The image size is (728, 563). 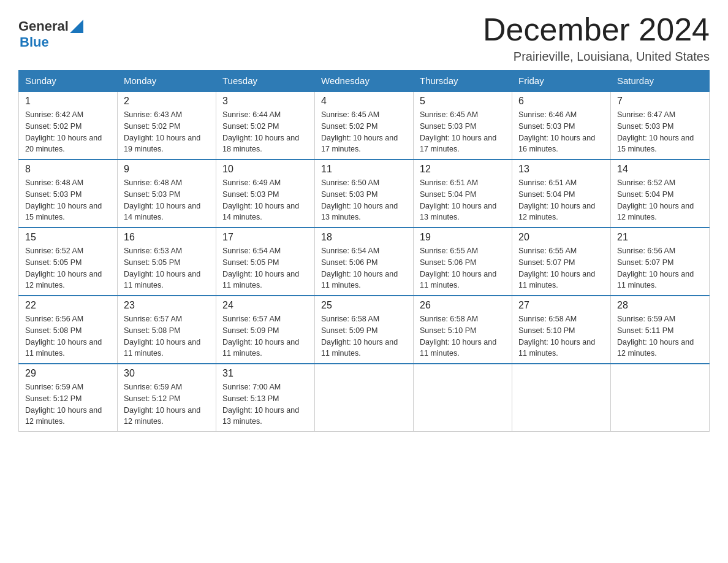 I want to click on calendar-cell: 24Sunrise: 6:57 AMSunset: 5:09 PMDayligh…, so click(x=266, y=330).